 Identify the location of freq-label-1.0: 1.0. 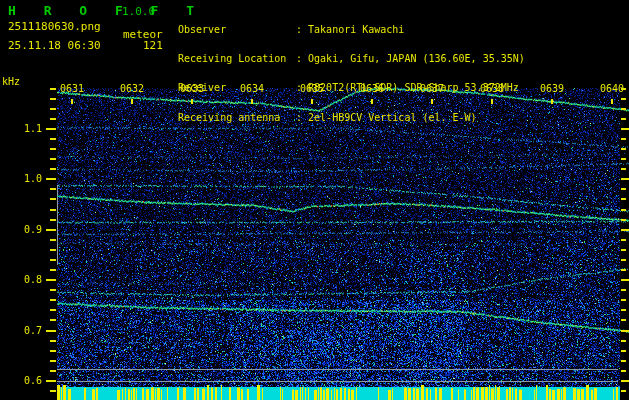
(23, 178).